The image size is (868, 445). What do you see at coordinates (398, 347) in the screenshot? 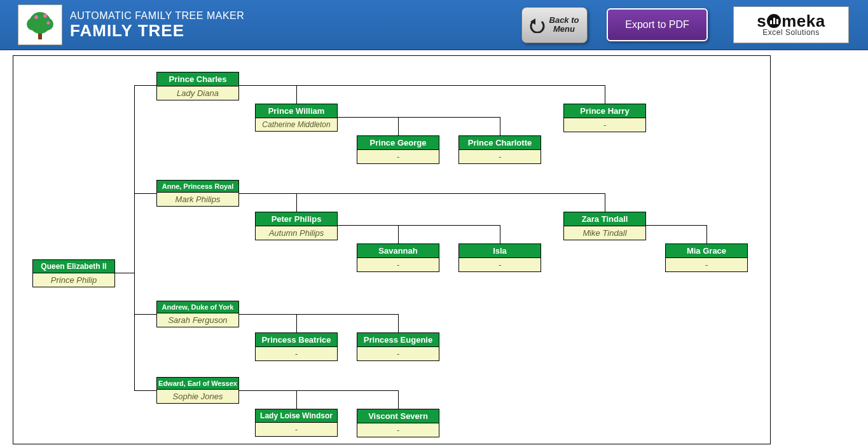
I see `node-eugenie: Princess Eugenie -` at bounding box center [398, 347].